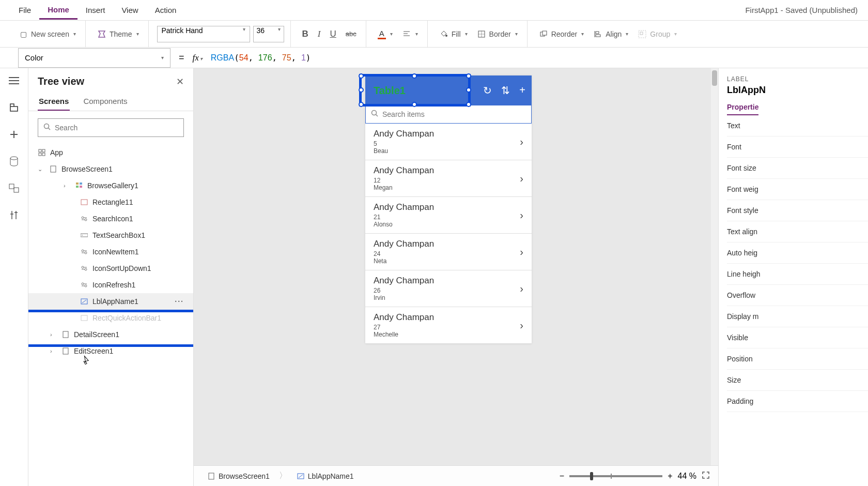  What do you see at coordinates (454, 114) in the screenshot?
I see `preview-search-input` at bounding box center [454, 114].